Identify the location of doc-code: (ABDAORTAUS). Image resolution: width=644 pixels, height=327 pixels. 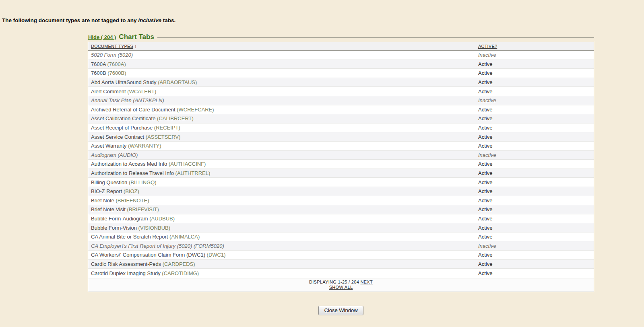
(177, 82).